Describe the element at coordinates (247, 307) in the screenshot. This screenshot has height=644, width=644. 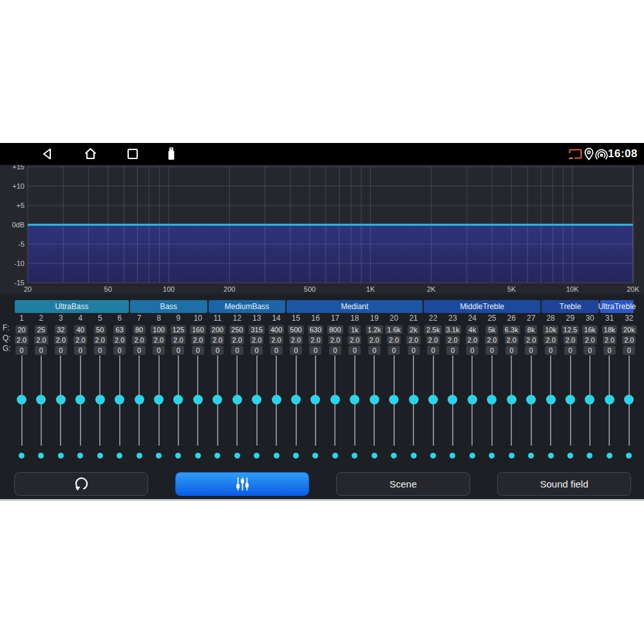
I see `band-group-mediumbass: MediumBass` at that location.